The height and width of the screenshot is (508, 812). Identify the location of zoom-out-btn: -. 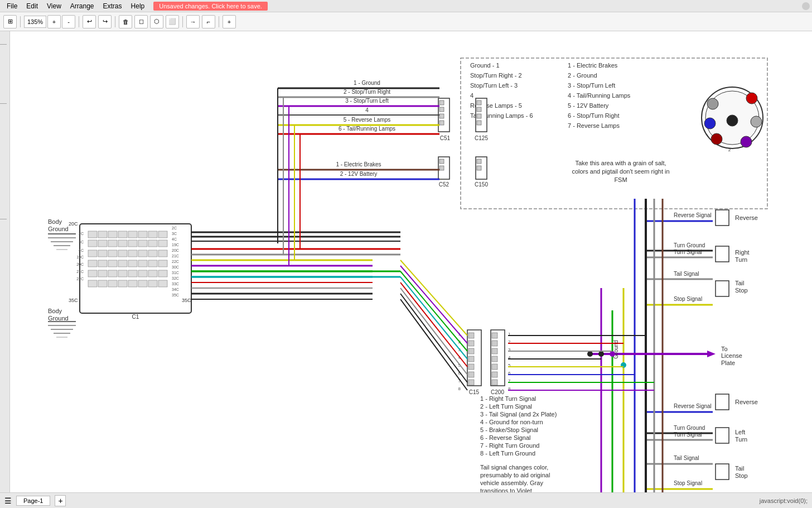
(69, 22).